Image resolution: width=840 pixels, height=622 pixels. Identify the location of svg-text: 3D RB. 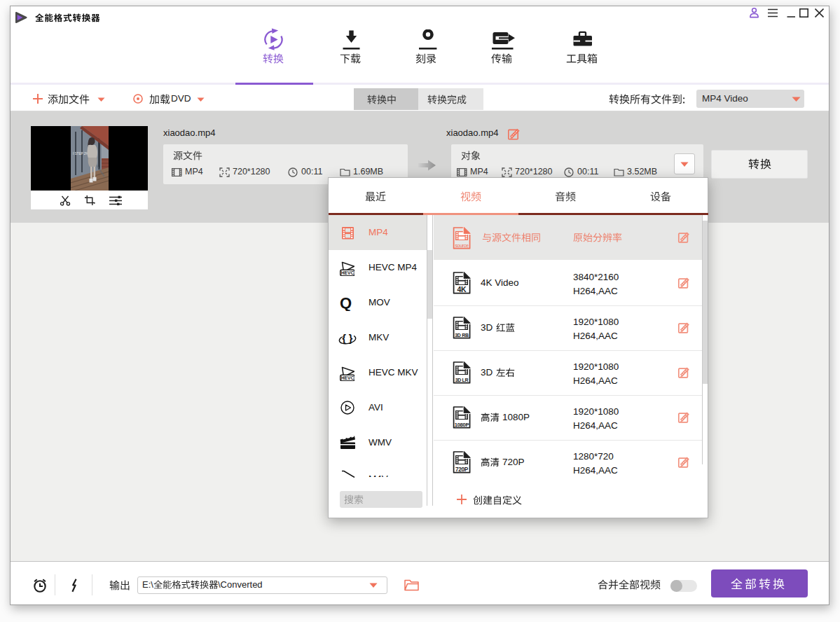
(462, 335).